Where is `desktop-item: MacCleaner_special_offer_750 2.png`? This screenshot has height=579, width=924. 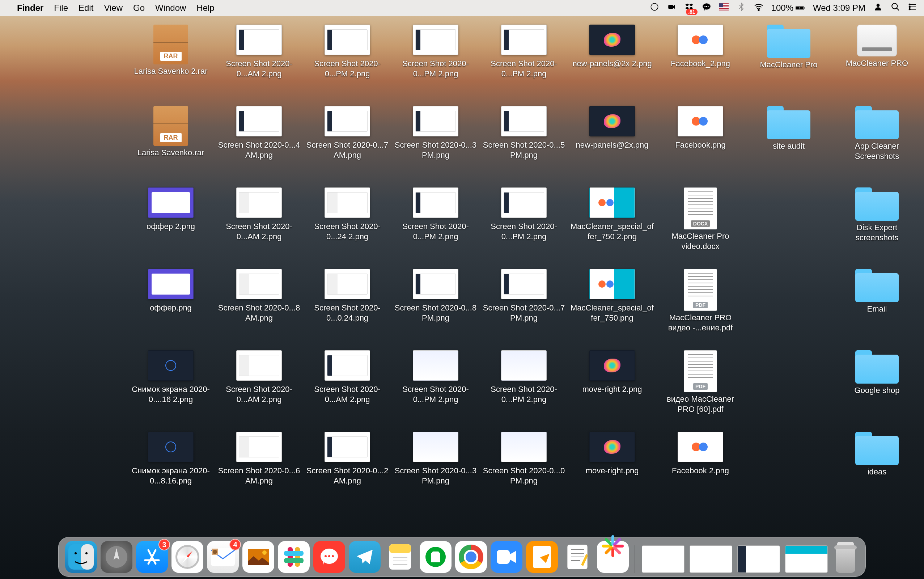 desktop-item: MacCleaner_special_offer_750 2.png is located at coordinates (612, 225).